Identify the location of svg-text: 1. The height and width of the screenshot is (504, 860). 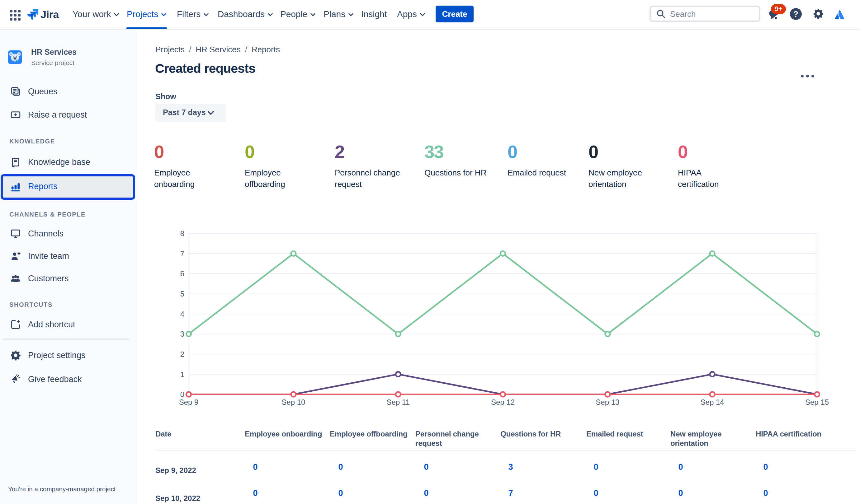
(182, 374).